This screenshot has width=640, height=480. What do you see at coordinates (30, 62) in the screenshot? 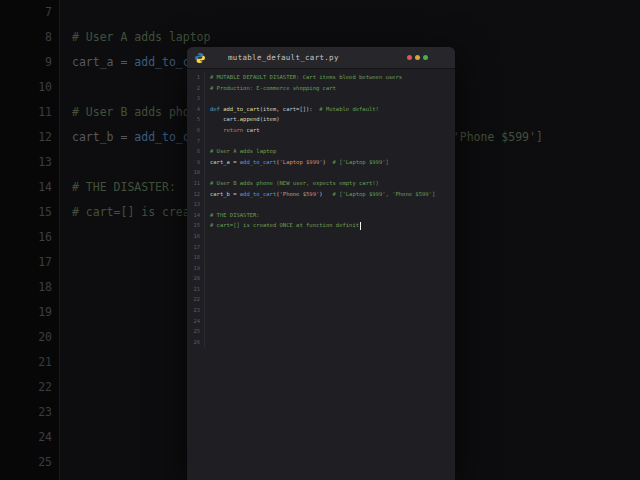
I see `line-number: 9` at bounding box center [30, 62].